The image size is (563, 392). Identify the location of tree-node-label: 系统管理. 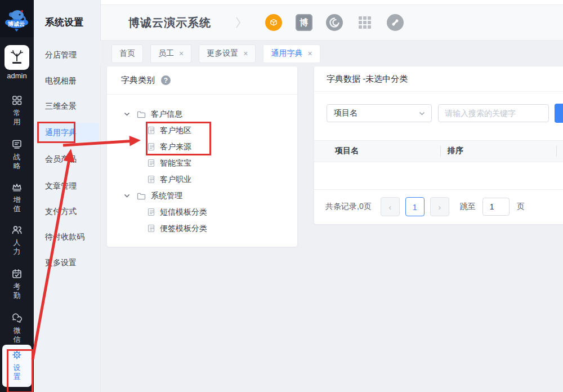
(167, 196).